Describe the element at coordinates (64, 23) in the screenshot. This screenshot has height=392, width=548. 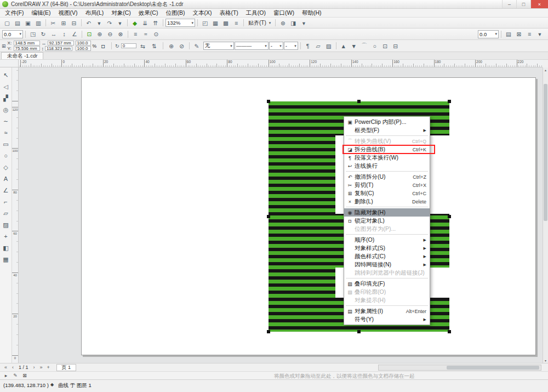
I see `copy-icon: ⊞` at that location.